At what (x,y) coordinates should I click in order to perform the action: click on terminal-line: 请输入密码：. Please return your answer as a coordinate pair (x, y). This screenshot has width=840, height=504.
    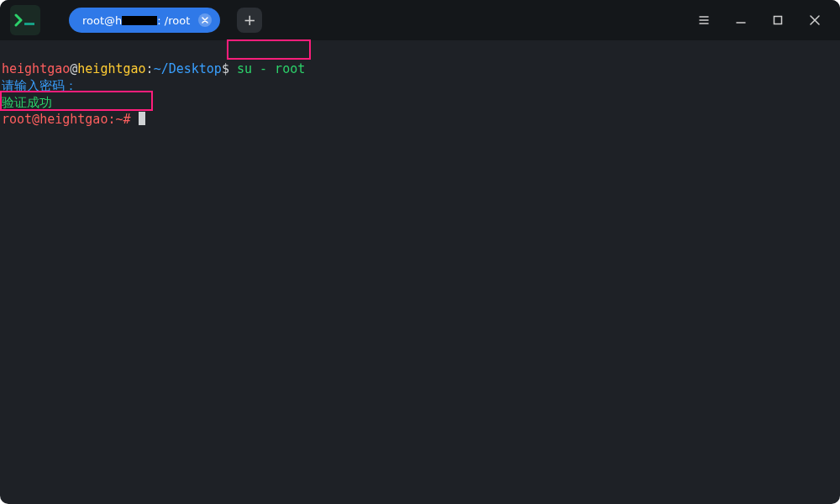
    Looking at the image, I should click on (39, 86).